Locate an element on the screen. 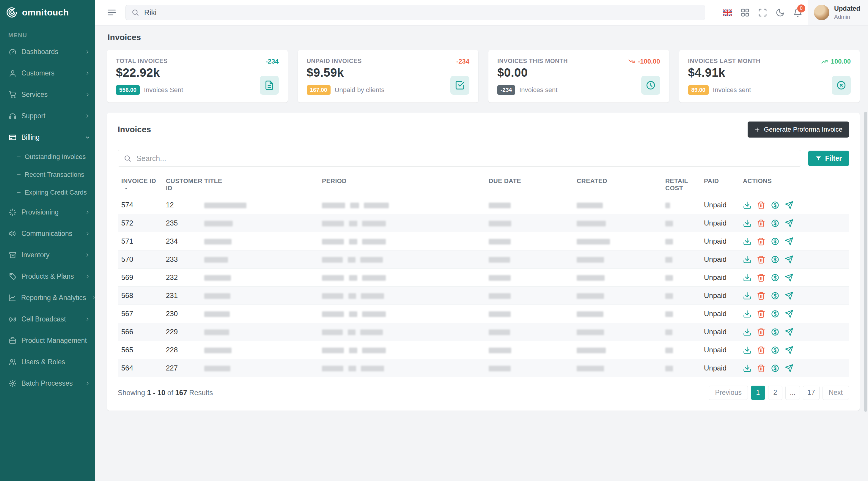 Image resolution: width=868 pixels, height=481 pixels. column-created: CREATED is located at coordinates (617, 186).